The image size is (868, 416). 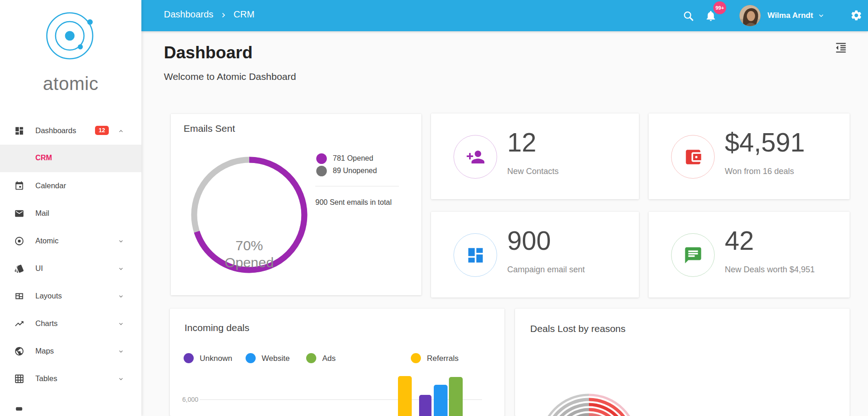 What do you see at coordinates (71, 131) in the screenshot?
I see `sidebar-item-dashboards: Dashboards12` at bounding box center [71, 131].